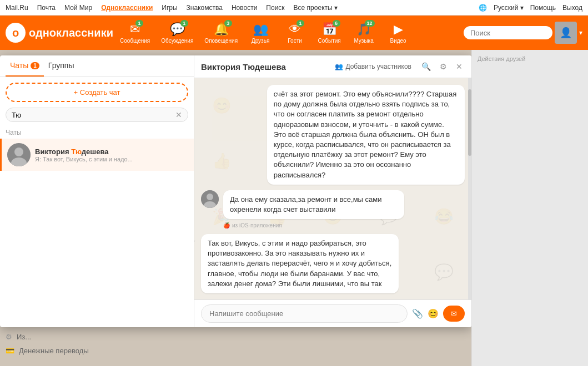 This screenshot has width=588, height=366. Describe the element at coordinates (443, 67) in the screenshot. I see `chat-settings-icon: ⚙` at that location.